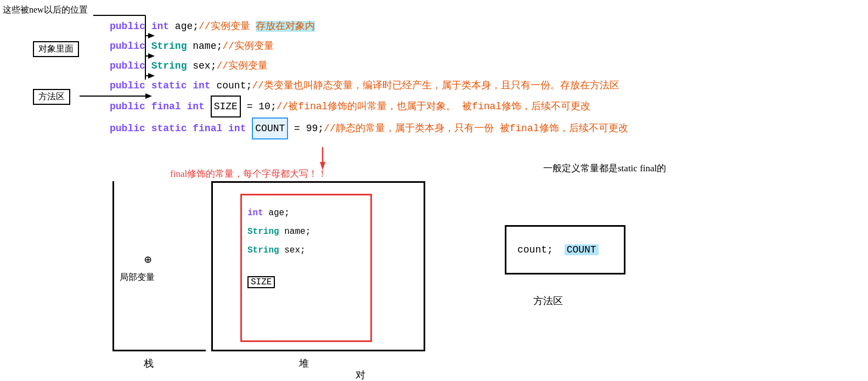 The image size is (868, 381). What do you see at coordinates (164, 26) in the screenshot?
I see `kw-int-1: int` at bounding box center [164, 26].